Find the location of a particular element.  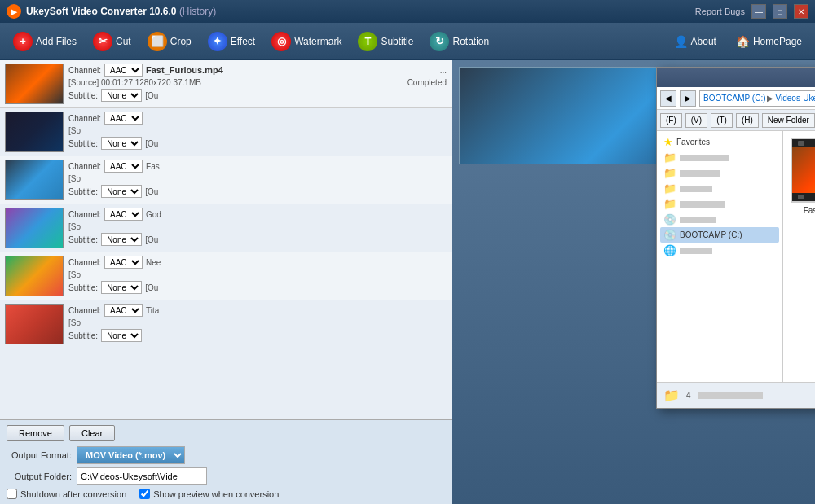

address-path: BOOTCAMP (C:) ▶ Videos-Ukeysoft ▶ Video … is located at coordinates (757, 99).